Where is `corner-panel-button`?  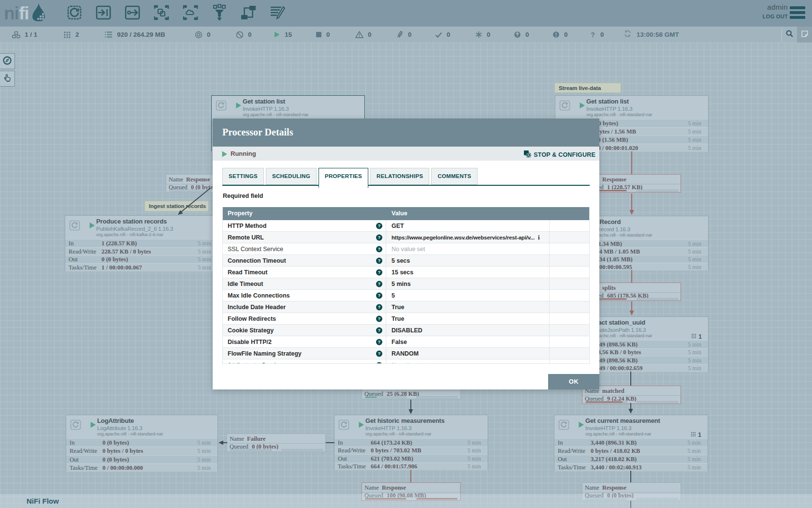
corner-panel-button is located at coordinates (804, 35).